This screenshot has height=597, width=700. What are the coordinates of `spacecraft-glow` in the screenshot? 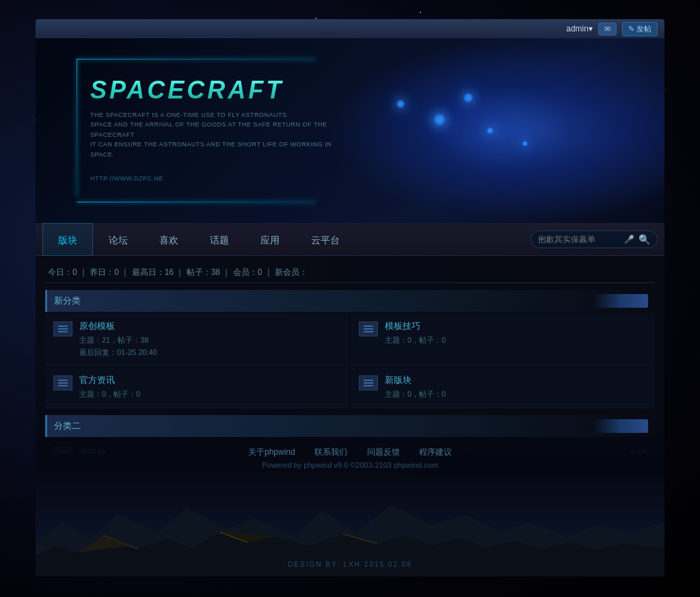 It's located at (500, 131).